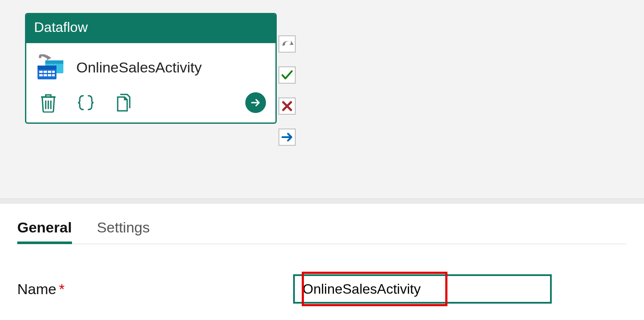 The image size is (644, 320). What do you see at coordinates (422, 289) in the screenshot?
I see `name-input` at bounding box center [422, 289].